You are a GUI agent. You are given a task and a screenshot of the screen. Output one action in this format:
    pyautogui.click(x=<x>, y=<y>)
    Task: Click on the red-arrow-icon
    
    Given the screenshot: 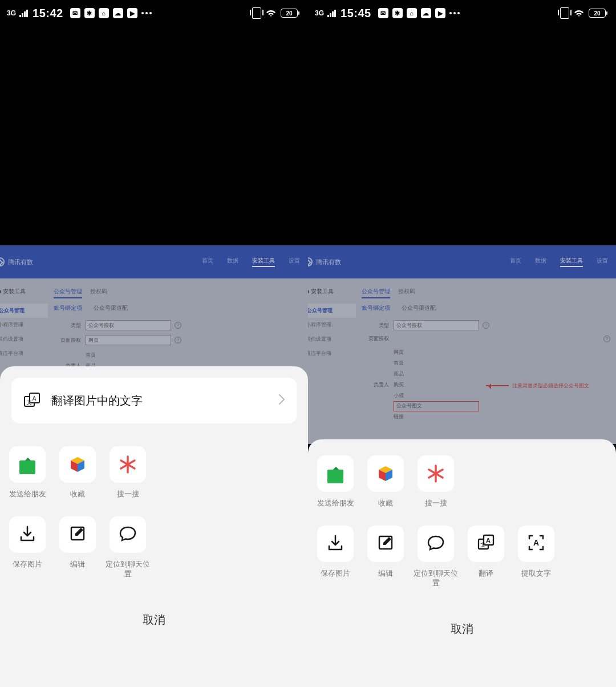 What is the action you would take?
    pyautogui.click(x=497, y=386)
    